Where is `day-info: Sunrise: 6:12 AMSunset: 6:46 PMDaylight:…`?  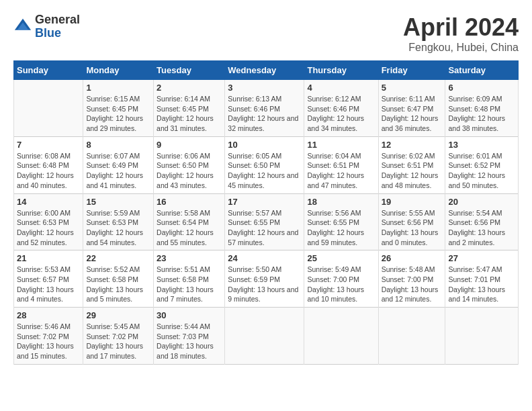
day-info: Sunrise: 6:12 AMSunset: 6:46 PMDaylight:… is located at coordinates (341, 114).